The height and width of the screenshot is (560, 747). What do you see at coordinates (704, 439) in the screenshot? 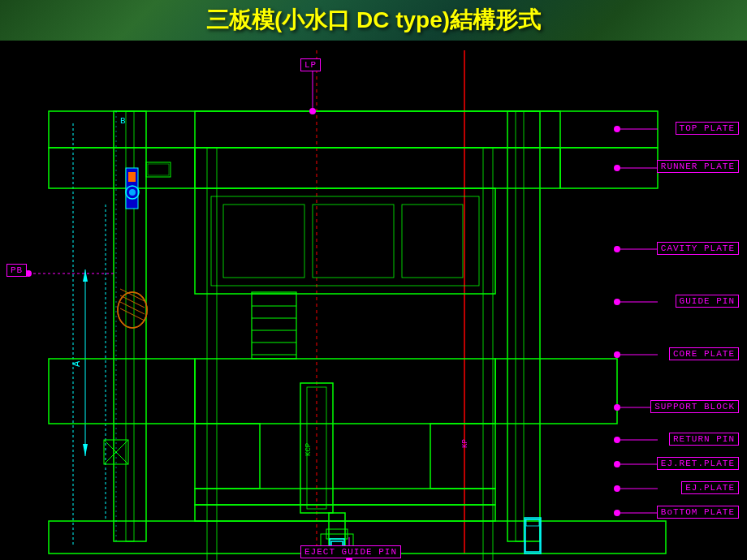
I see `return-pin-label: RETURN PIN` at bounding box center [704, 439].